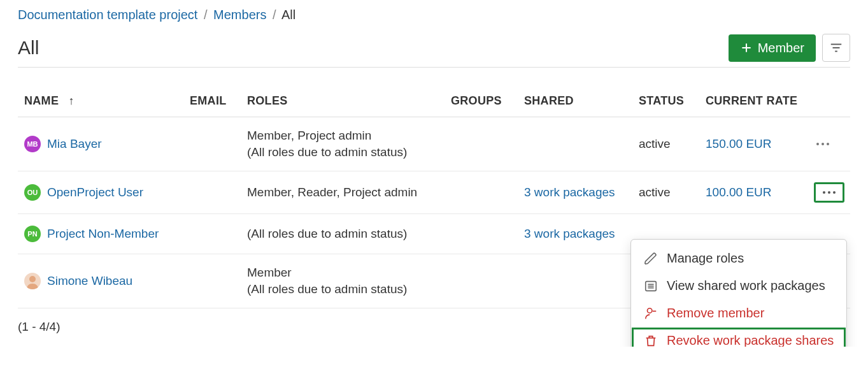 This screenshot has height=390, width=868. I want to click on column-header-status: STATUS, so click(666, 101).